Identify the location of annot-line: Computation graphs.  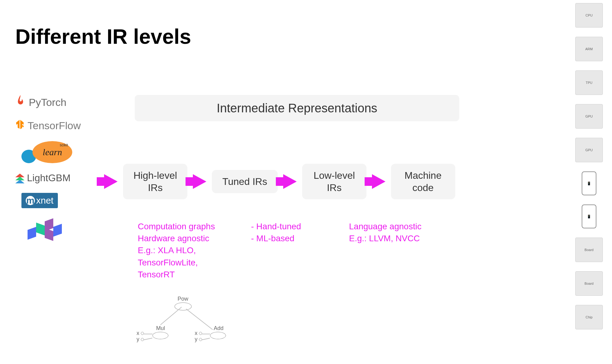
(187, 227).